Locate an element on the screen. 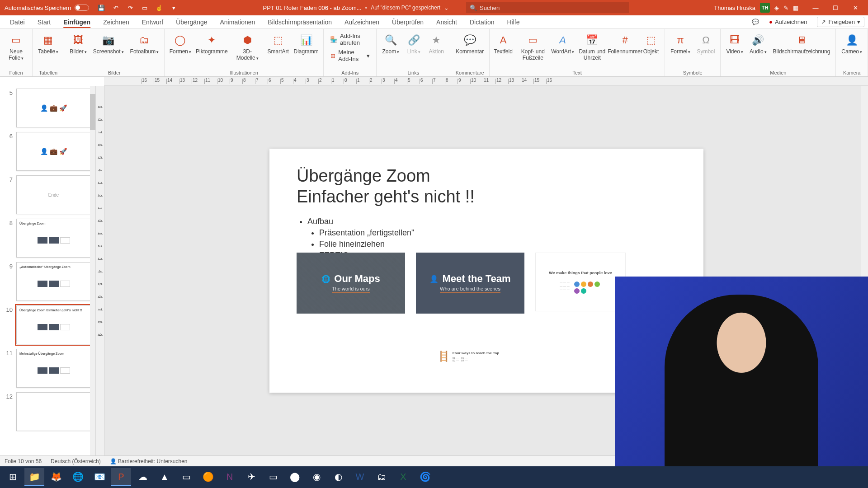 This screenshot has height=488, width=868. app-icon-3: 🟠 is located at coordinates (208, 477).